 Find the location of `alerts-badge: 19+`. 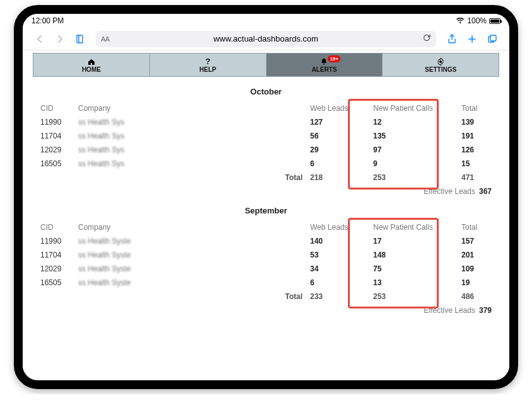

alerts-badge: 19+ is located at coordinates (334, 59).